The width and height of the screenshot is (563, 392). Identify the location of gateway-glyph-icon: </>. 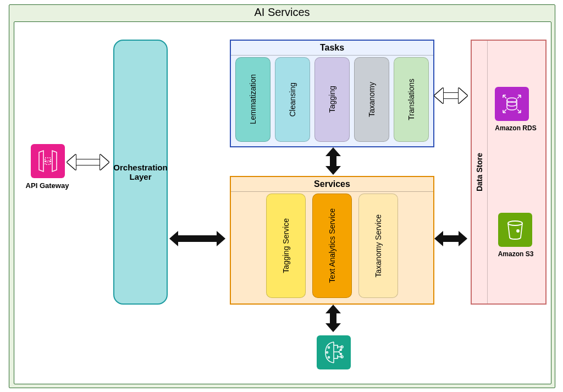
(48, 161).